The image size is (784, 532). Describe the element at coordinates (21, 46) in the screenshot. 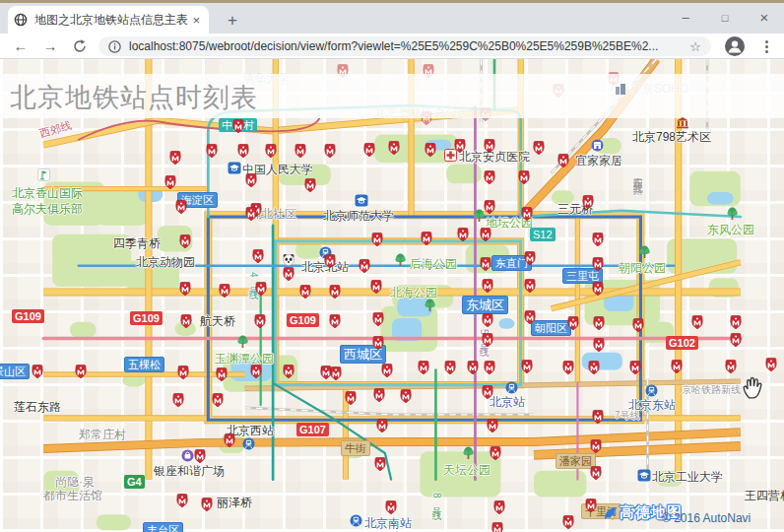

I see `back-button: ←` at that location.